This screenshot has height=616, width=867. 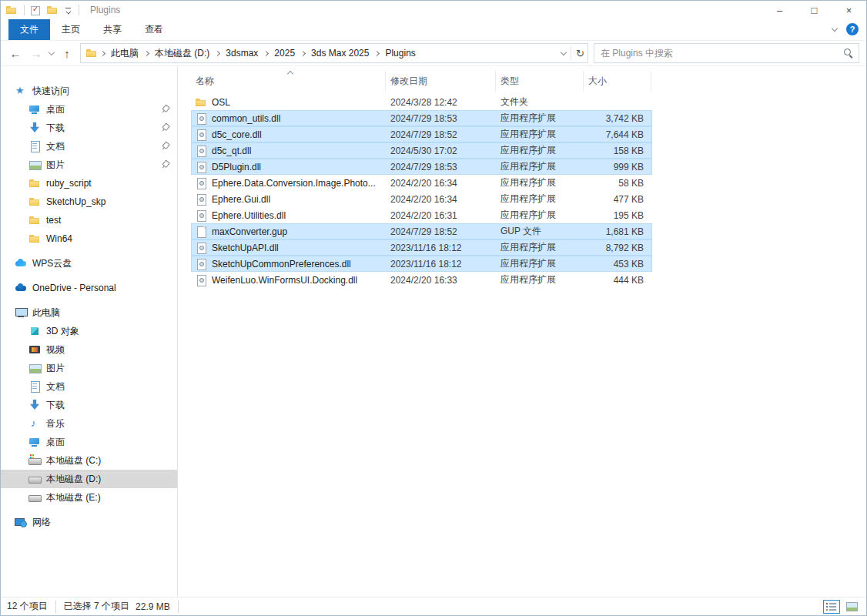 What do you see at coordinates (165, 109) in the screenshot?
I see `pin-icon` at bounding box center [165, 109].